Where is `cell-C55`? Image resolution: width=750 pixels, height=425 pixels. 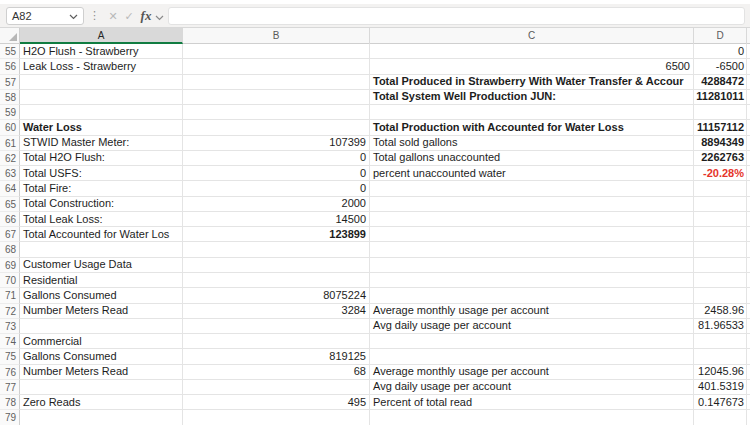 cell-C55 is located at coordinates (532, 52).